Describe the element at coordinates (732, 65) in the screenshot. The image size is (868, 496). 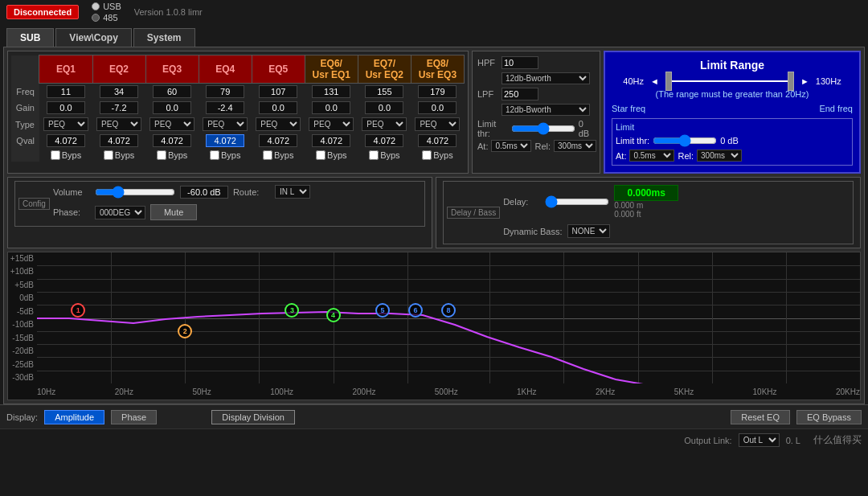
I see `limit-range-title: Limit Range` at that location.